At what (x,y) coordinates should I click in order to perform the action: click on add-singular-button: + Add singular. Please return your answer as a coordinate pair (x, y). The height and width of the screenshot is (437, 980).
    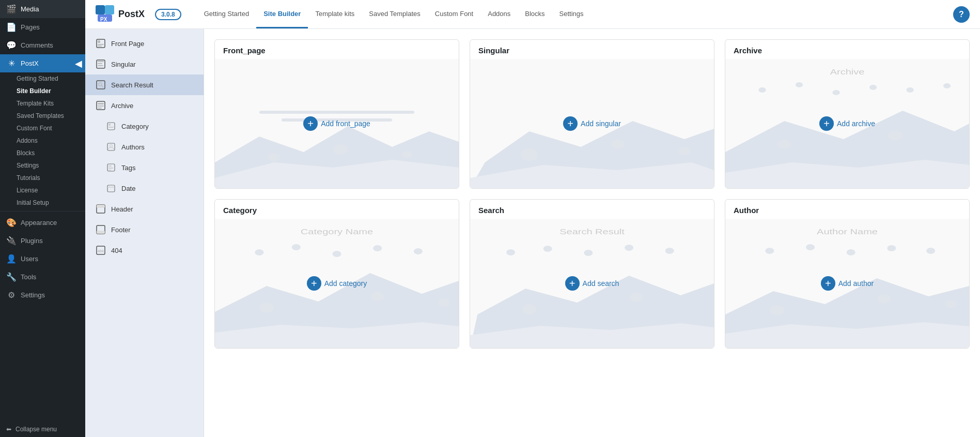
    Looking at the image, I should click on (592, 124).